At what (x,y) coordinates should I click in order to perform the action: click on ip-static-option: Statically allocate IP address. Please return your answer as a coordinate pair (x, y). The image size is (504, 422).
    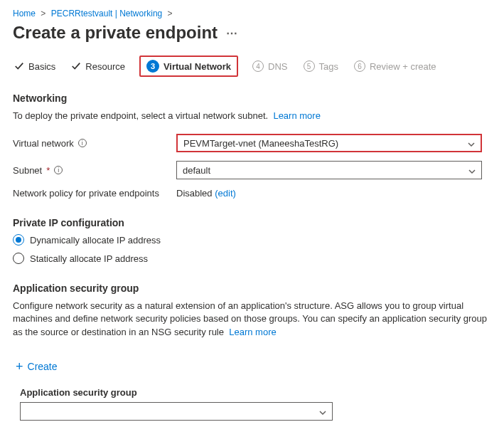
    Looking at the image, I should click on (252, 258).